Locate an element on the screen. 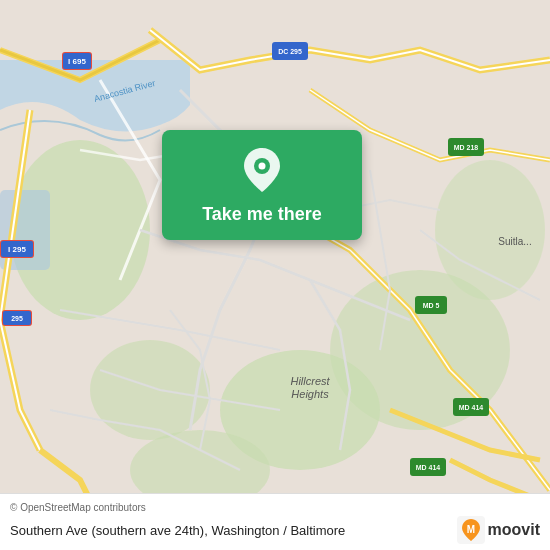 This screenshot has height=550, width=550. location-pin-icon is located at coordinates (262, 172).